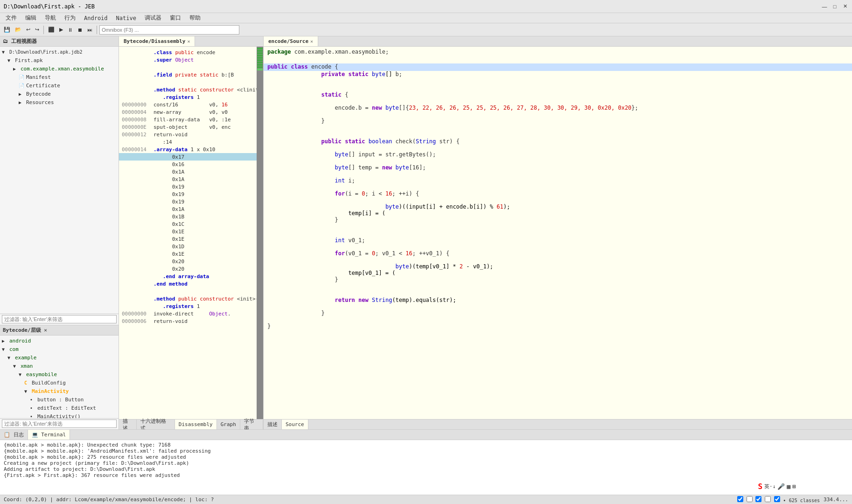 Image resolution: width=852 pixels, height=504 pixels. Describe the element at coordinates (128, 425) in the screenshot. I see `tab-desc: 描述` at that location.